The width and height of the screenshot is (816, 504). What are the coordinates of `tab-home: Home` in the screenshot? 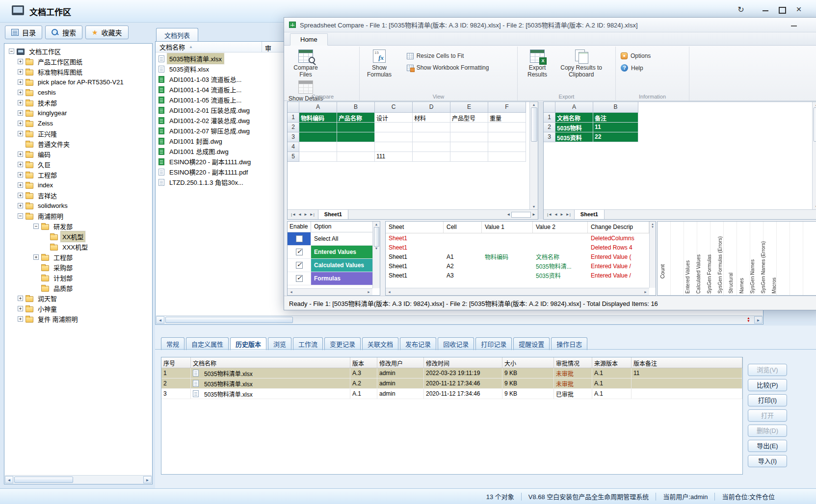 It's located at (309, 39).